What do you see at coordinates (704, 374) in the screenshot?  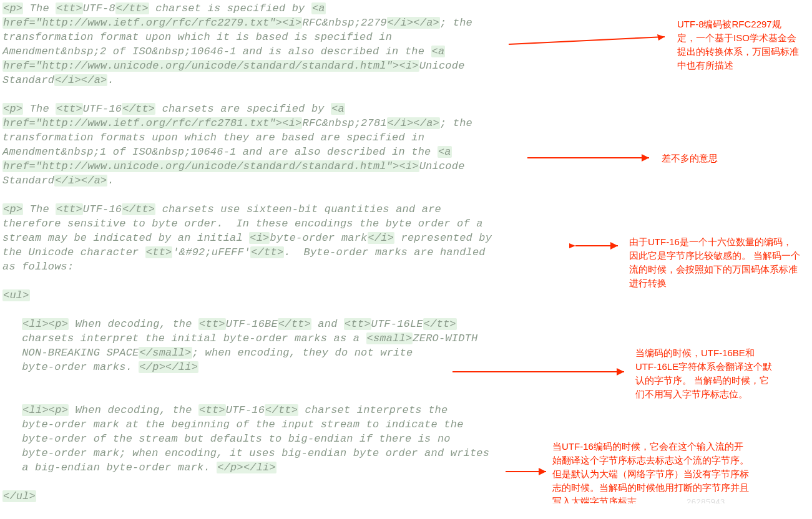 I see `annotation-4: 当编码的时候，UTF-16BE和UTF-16LE字符体系会翻译这个默认的字节序。…` at bounding box center [704, 374].